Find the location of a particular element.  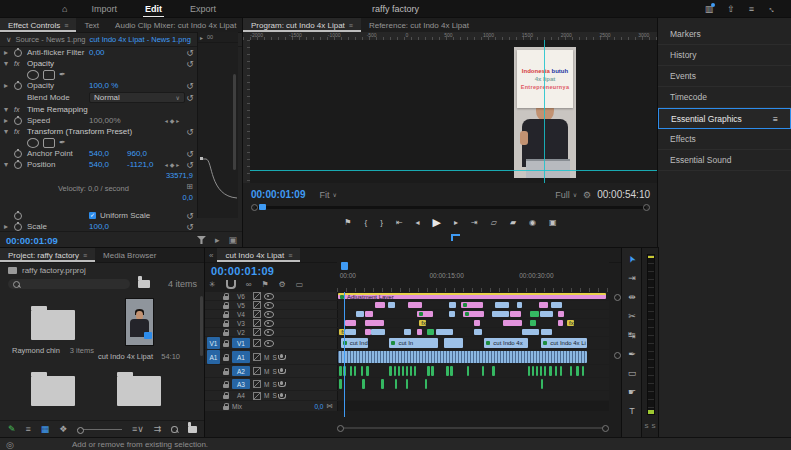

sidebar-item-essential-sound: Essential Sound is located at coordinates (724, 160).